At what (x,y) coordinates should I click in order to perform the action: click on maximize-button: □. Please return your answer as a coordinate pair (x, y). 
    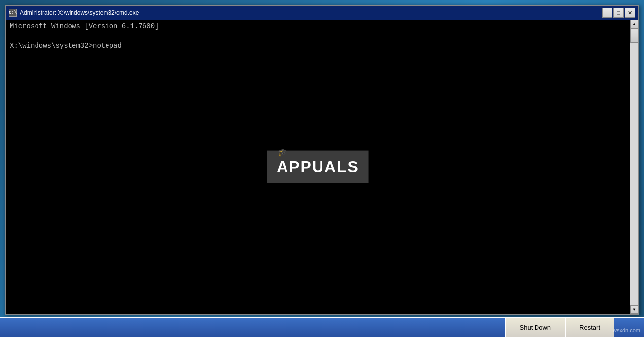
    Looking at the image, I should click on (618, 13).